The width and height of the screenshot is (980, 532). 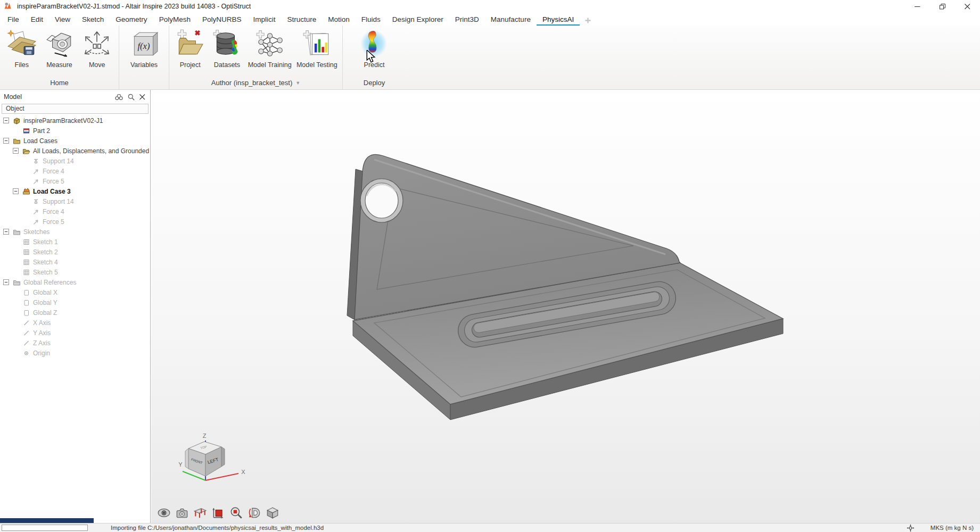 What do you see at coordinates (9, 6) in the screenshot?
I see `altair-logo` at bounding box center [9, 6].